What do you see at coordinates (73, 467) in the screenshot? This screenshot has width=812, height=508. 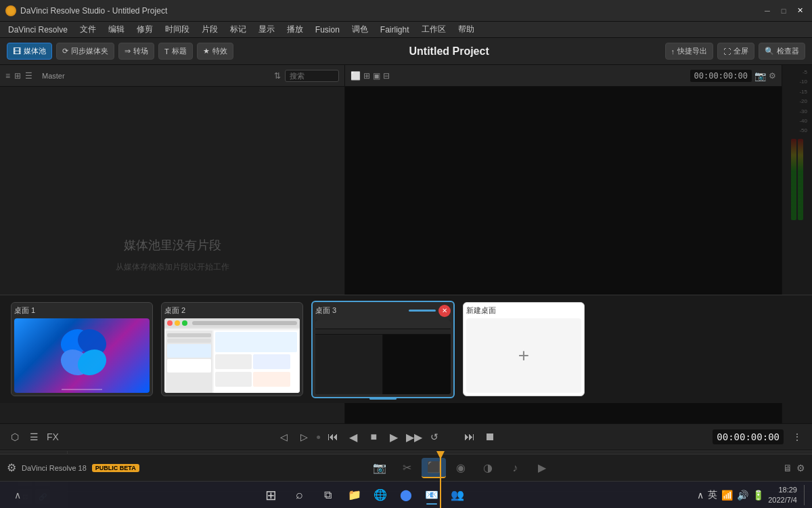 I see `app-info: ⚙ DaVinci Resolve 18 PUBLIC BETA` at bounding box center [73, 467].